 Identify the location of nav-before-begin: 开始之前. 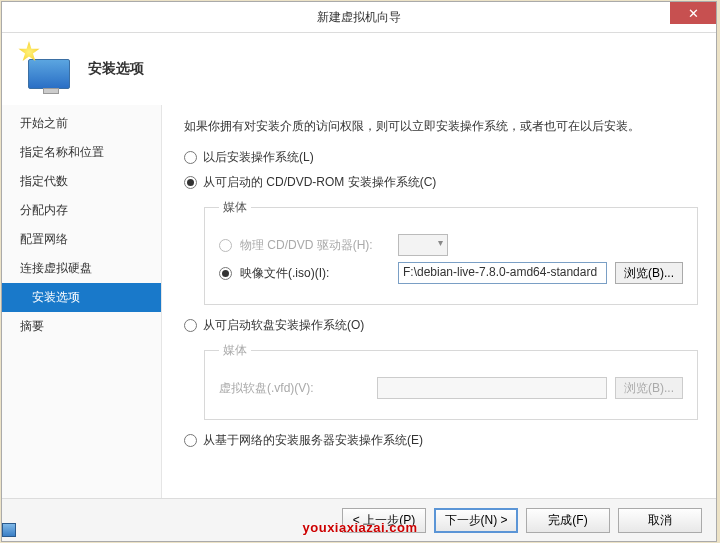
(82, 124).